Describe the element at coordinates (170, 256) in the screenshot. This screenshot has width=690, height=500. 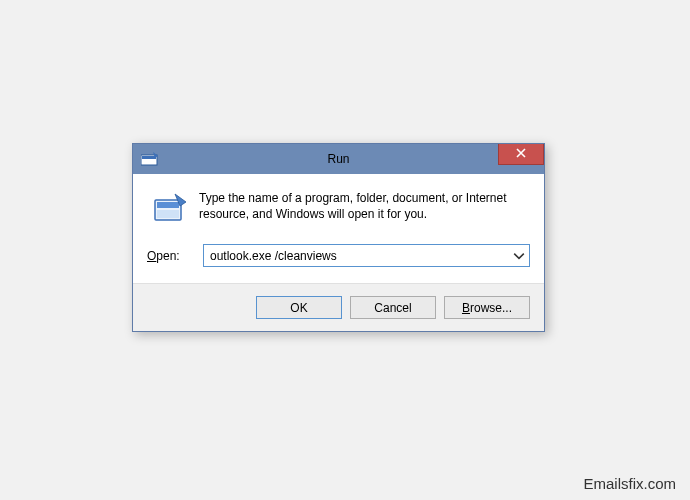
I see `open-label: Open:` at that location.